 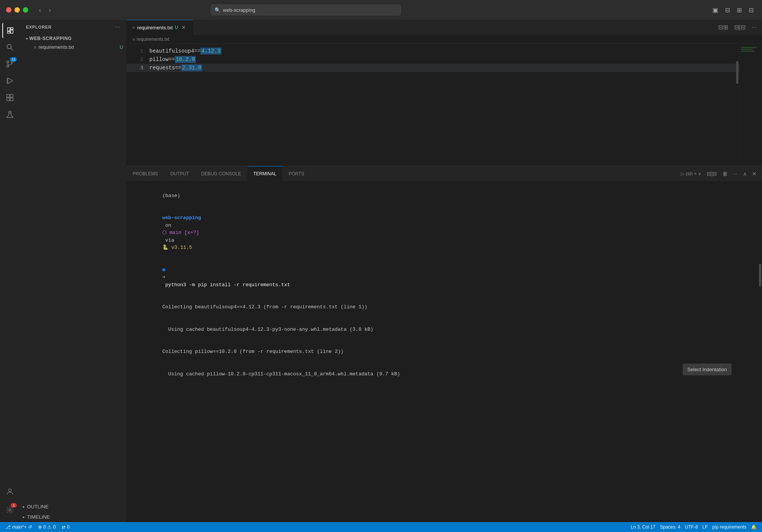 I want to click on testing-icon, so click(x=10, y=114).